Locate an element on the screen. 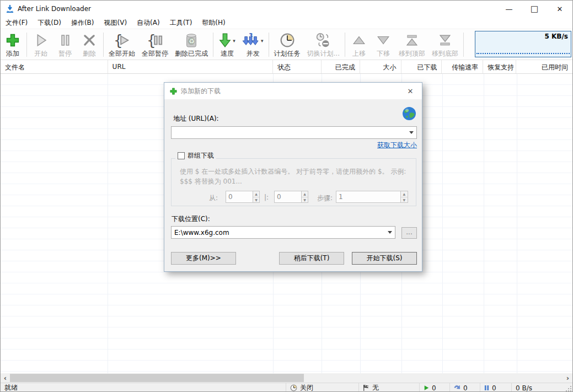 This screenshot has height=392, width=573. url-label: 地址 (URL)(A): is located at coordinates (196, 119).